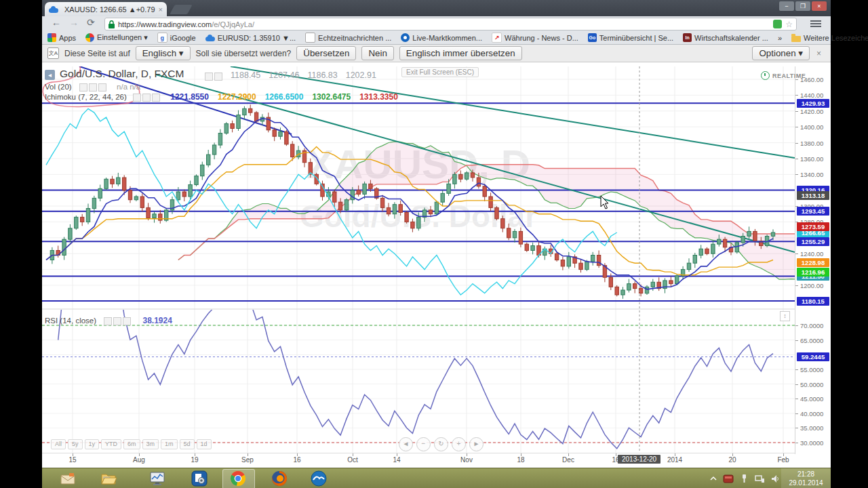  Describe the element at coordinates (132, 445) in the screenshot. I see `range-button-6m: 6m` at that location.